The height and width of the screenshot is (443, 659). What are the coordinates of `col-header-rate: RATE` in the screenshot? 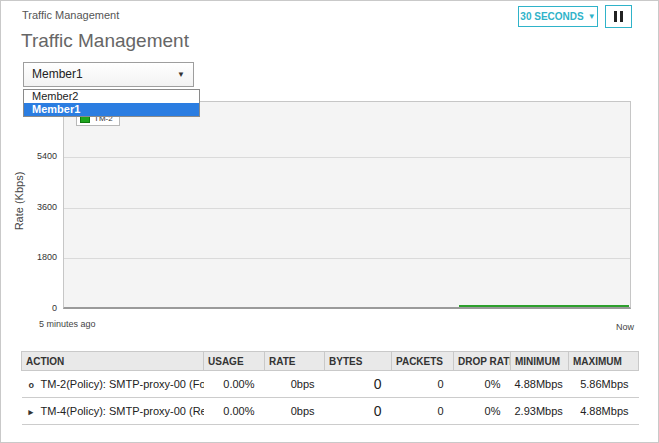 It's located at (295, 362).